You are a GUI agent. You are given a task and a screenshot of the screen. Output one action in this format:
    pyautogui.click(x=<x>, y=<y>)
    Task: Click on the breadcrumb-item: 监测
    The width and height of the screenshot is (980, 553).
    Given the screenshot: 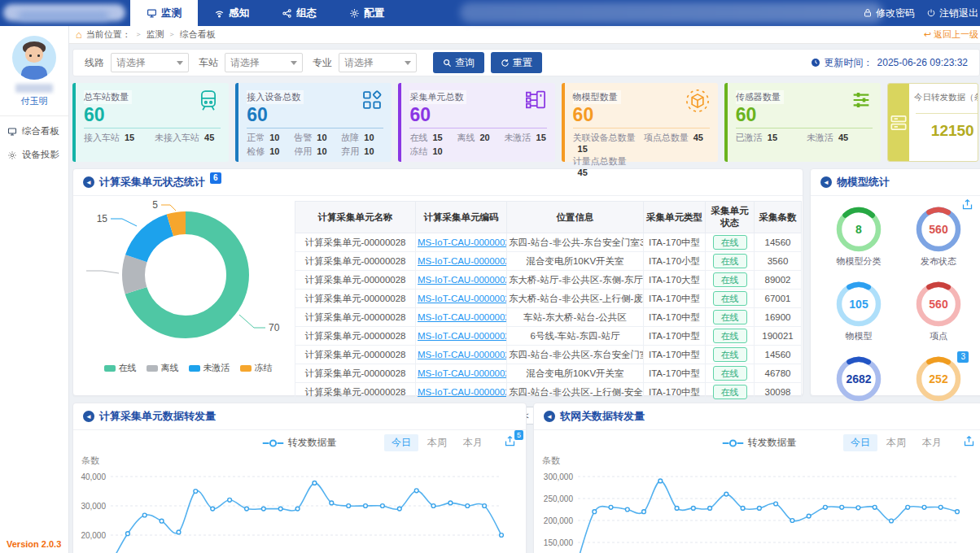 What is the action you would take?
    pyautogui.click(x=155, y=34)
    